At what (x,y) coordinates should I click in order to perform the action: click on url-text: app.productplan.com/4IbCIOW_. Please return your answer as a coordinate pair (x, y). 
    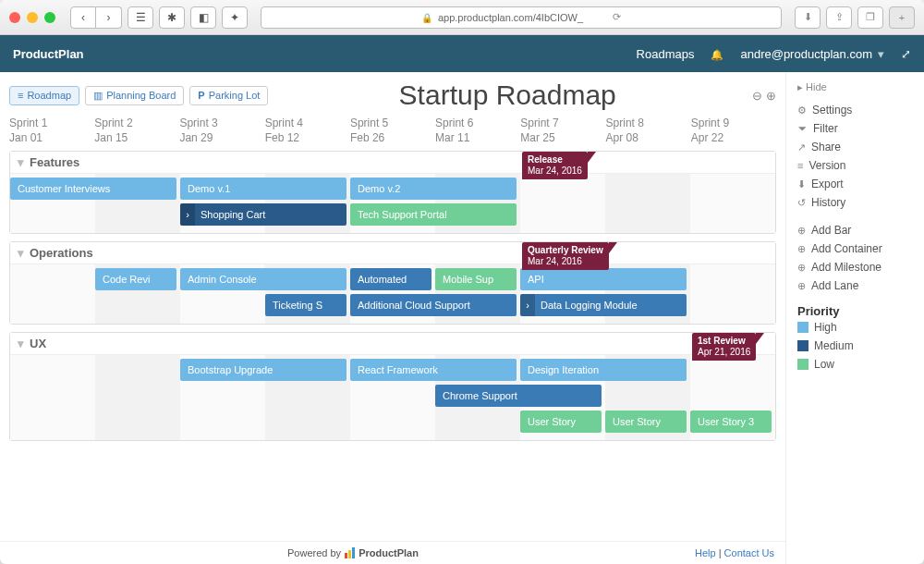
    Looking at the image, I should click on (510, 18).